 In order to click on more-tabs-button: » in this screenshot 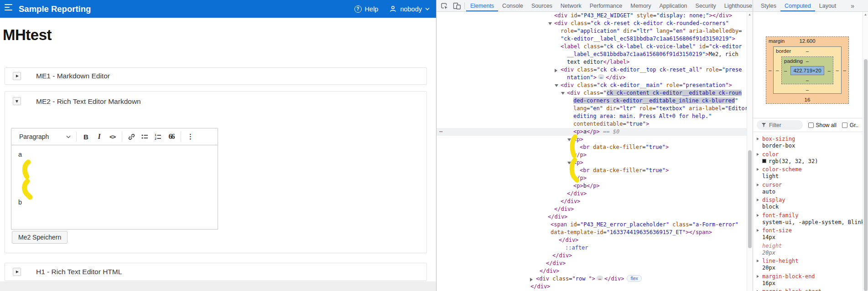, I will do `click(852, 5)`.